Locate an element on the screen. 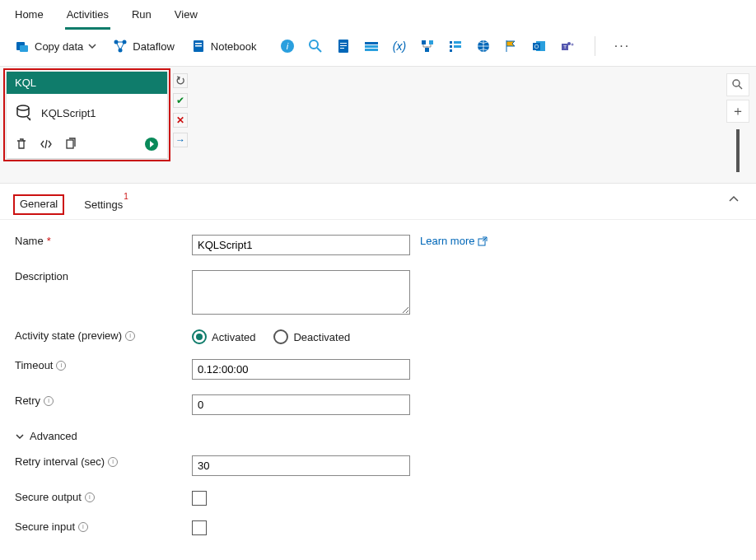  svg-text: O is located at coordinates (536, 46).